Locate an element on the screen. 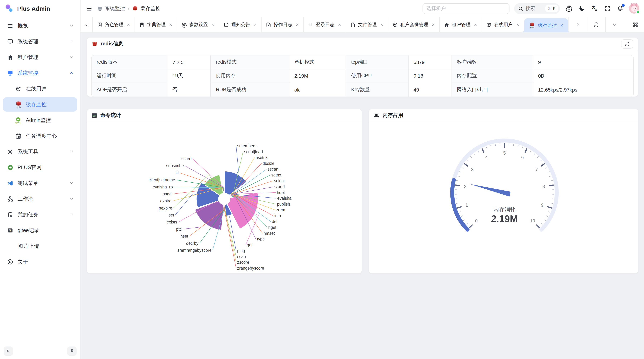 This screenshot has width=644, height=359. svg-text: 10 is located at coordinates (532, 221).